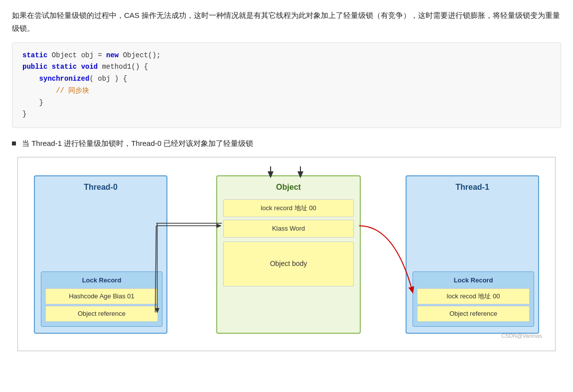 The height and width of the screenshot is (392, 573). I want to click on thread0-row1: Hashcode Age Bias 01, so click(102, 296).